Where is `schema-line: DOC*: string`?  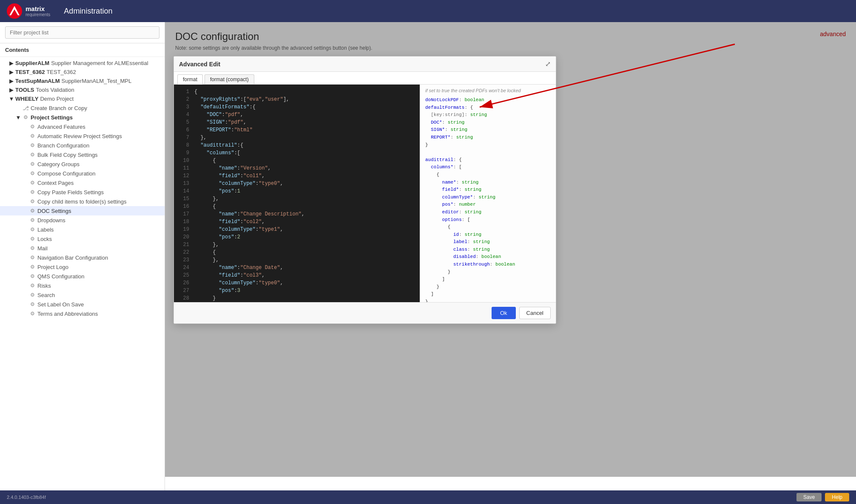 schema-line: DOC*: string is located at coordinates (488, 123).